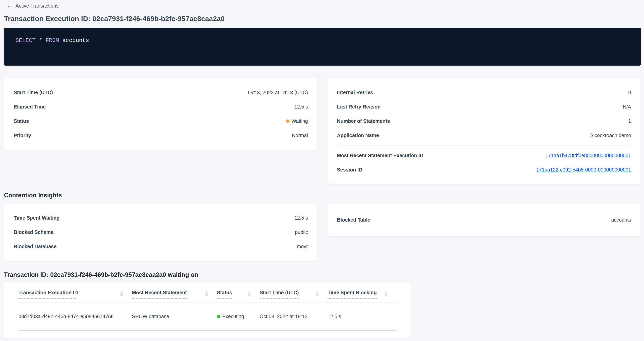 Image resolution: width=644 pixels, height=341 pixels. Describe the element at coordinates (34, 232) in the screenshot. I see `blocked-schema-label: Blocked Schema` at that location.